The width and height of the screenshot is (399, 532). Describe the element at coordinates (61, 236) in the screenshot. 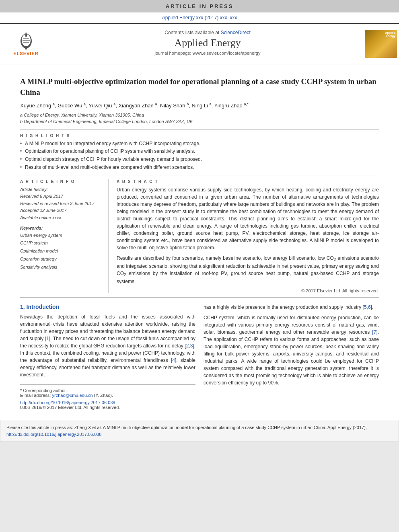

I see `keyword-1: Urban energy system` at that location.